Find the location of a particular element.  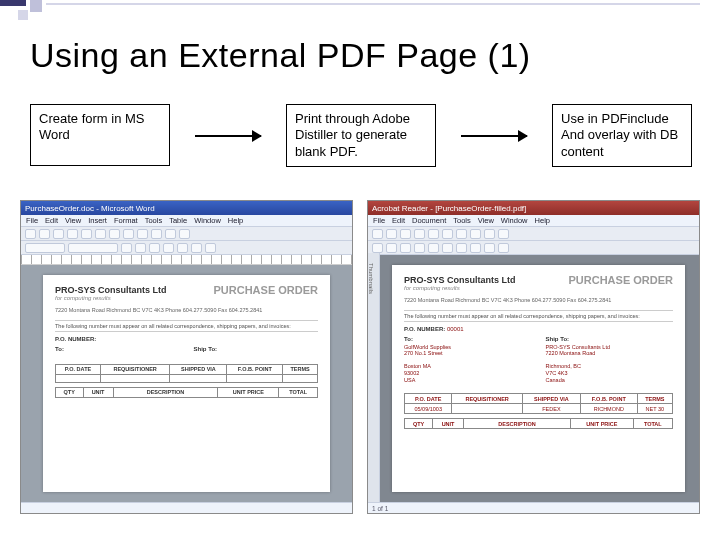

menu-item: Insert is located at coordinates (98, 220).